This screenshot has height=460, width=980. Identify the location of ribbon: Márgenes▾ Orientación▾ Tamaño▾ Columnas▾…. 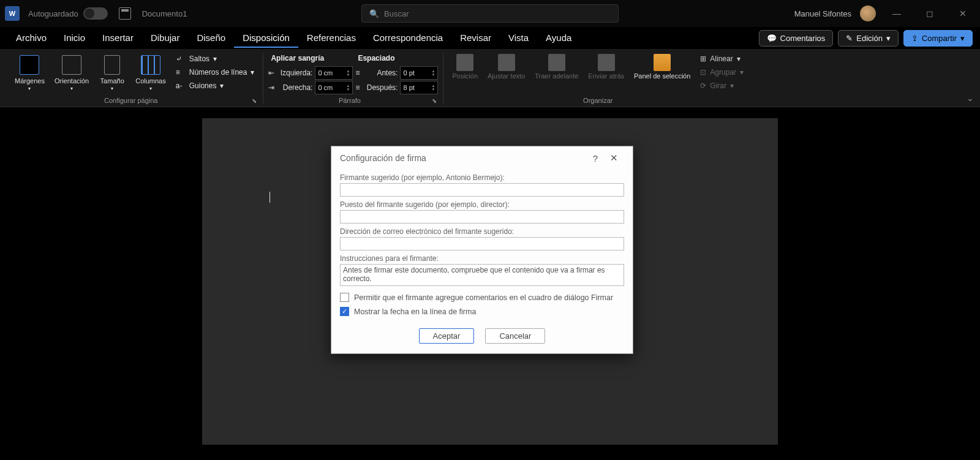
(490, 78).